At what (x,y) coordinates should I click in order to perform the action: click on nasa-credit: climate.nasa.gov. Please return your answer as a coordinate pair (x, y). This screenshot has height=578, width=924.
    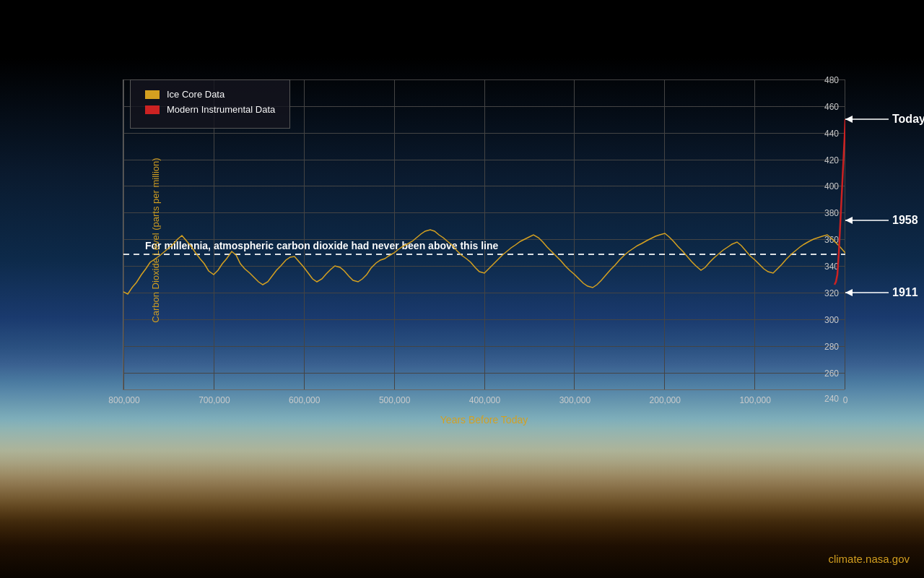
    Looking at the image, I should click on (869, 559).